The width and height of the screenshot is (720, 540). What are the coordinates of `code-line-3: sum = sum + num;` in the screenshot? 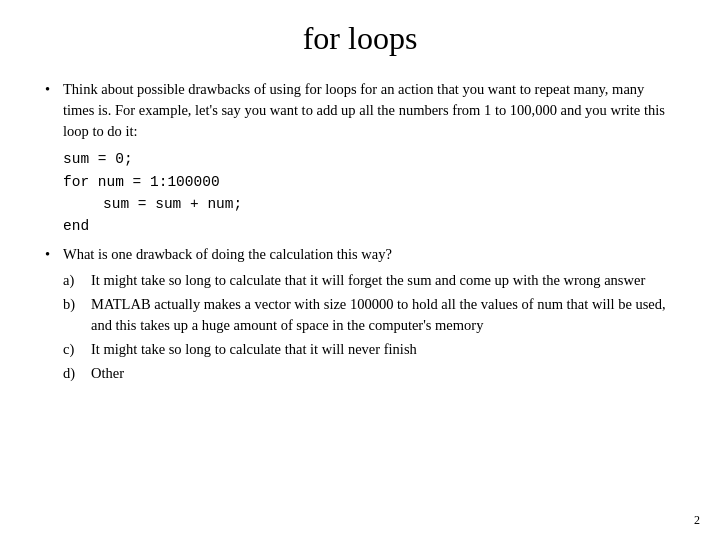 It's located at (389, 204).